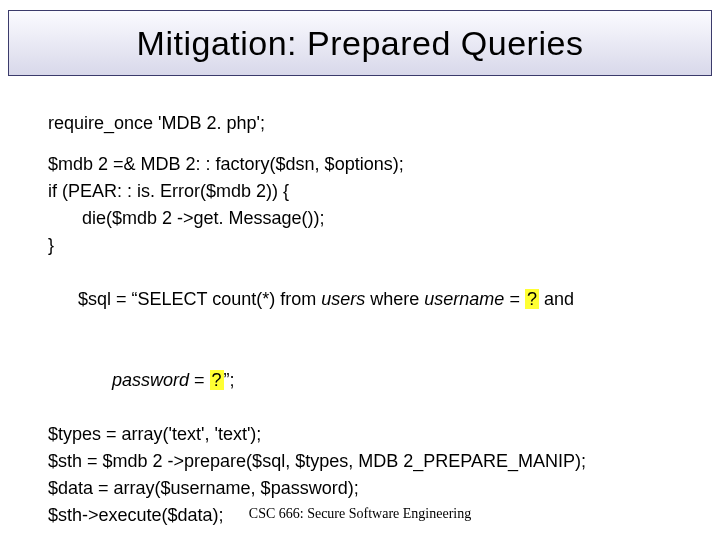  What do you see at coordinates (200, 299) in the screenshot?
I see `text: $sql = “SELECT count(*) from` at bounding box center [200, 299].